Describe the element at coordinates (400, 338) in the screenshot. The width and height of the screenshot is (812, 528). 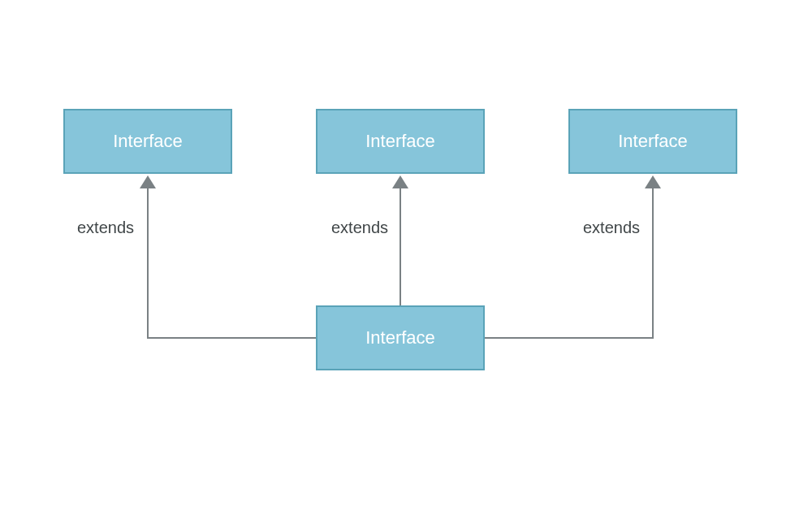
I see `interface-box-bottom: Interface` at that location.